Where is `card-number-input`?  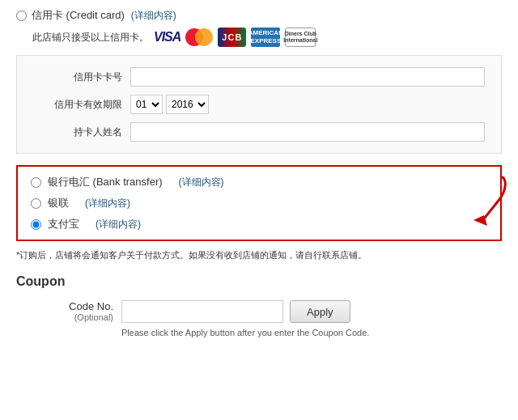 card-number-input is located at coordinates (308, 77).